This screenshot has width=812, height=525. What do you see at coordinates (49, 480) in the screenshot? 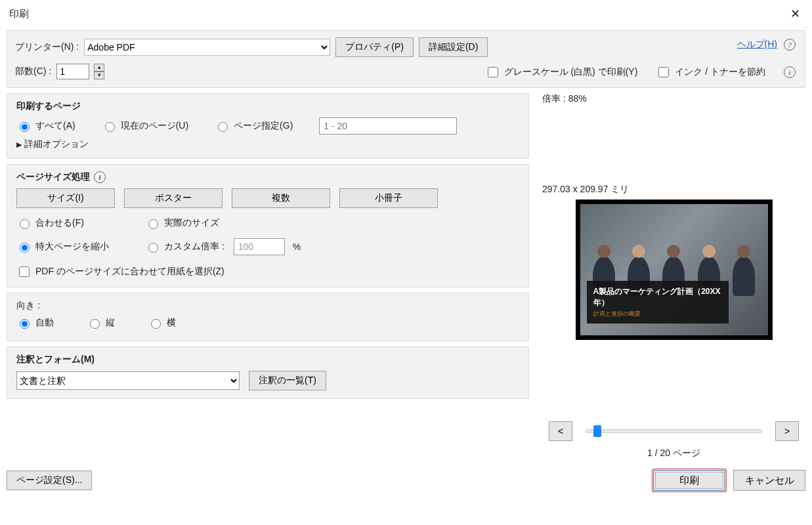
I see `page-setup-button: ページ設定(S)...` at bounding box center [49, 480].